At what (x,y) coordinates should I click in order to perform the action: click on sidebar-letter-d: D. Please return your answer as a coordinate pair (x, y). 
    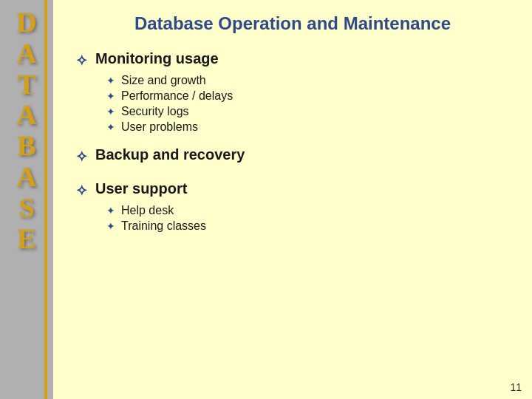
    Looking at the image, I should click on (27, 23).